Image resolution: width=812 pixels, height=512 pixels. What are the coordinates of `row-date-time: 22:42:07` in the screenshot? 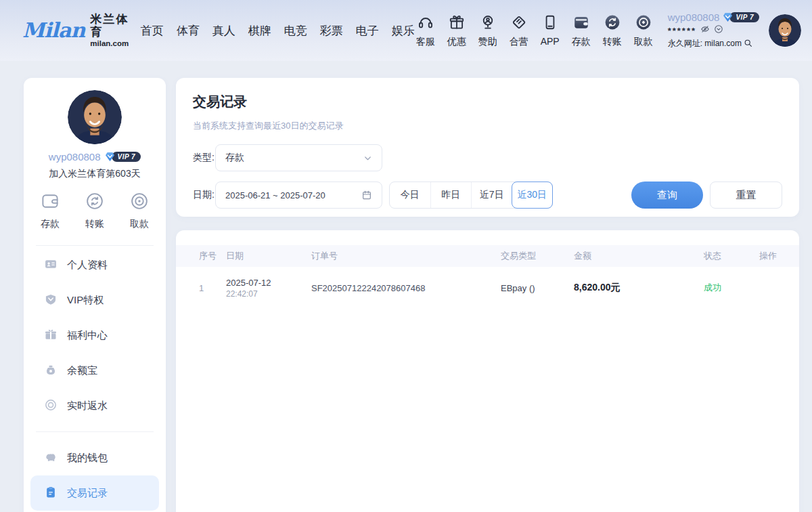 It's located at (269, 294).